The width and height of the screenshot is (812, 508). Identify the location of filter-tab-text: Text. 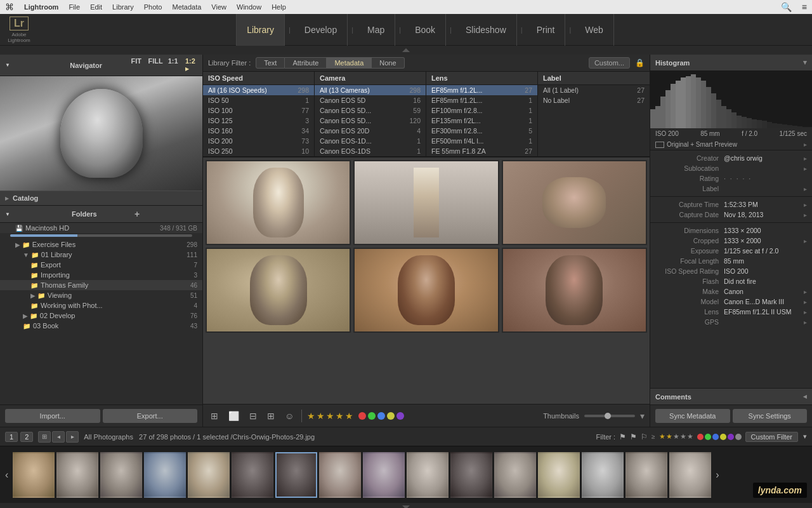
(270, 63).